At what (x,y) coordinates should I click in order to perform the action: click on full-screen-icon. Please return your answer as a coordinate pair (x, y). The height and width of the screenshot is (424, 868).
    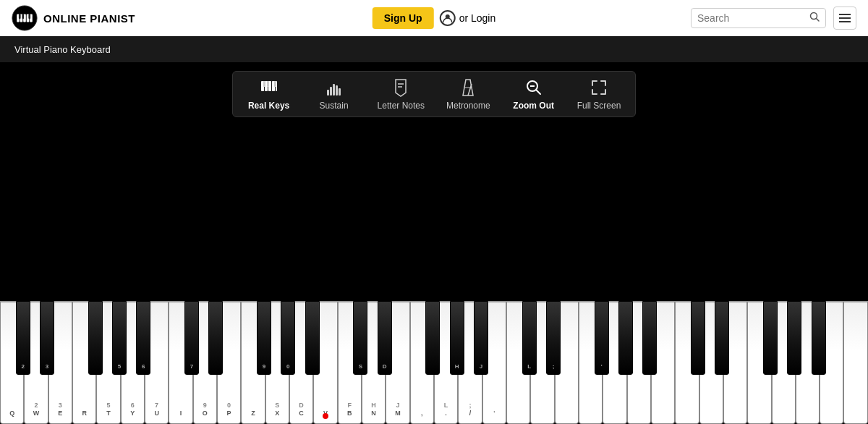
    Looking at the image, I should click on (599, 88).